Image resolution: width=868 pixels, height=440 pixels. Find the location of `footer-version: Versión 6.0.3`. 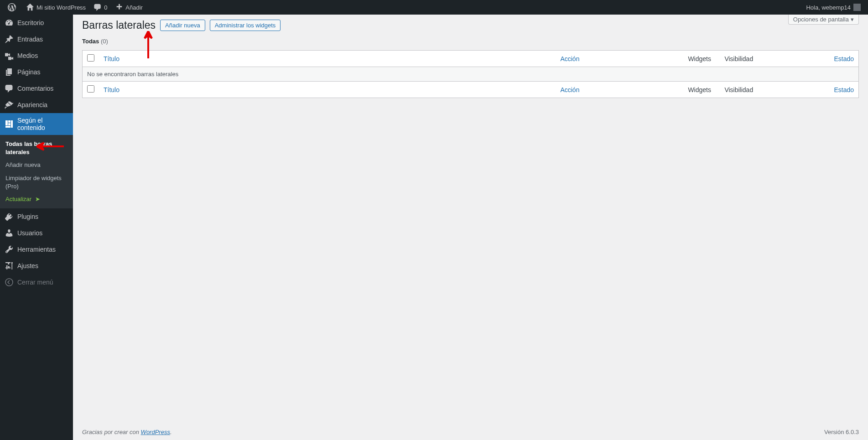

footer-version: Versión 6.0.3 is located at coordinates (842, 432).